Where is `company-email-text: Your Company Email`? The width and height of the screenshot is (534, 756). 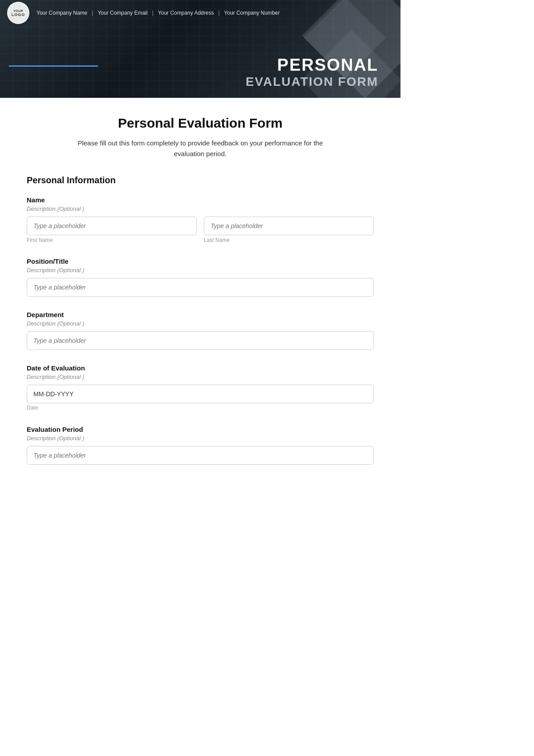
company-email-text: Your Company Email is located at coordinates (122, 13).